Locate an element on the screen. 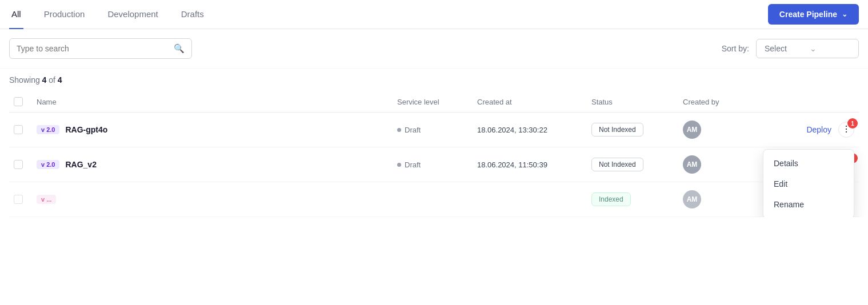 This screenshot has height=305, width=868. header-name: Name is located at coordinates (217, 102).